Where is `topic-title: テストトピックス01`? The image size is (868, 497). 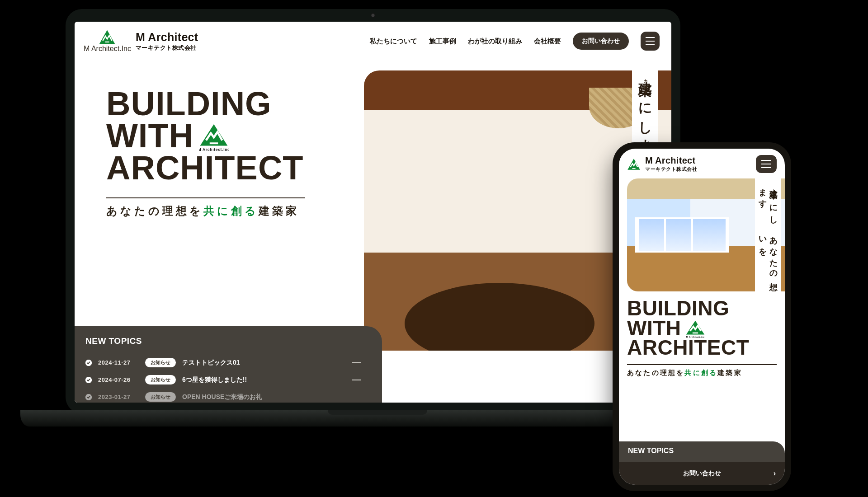 topic-title: テストトピックス01 is located at coordinates (211, 363).